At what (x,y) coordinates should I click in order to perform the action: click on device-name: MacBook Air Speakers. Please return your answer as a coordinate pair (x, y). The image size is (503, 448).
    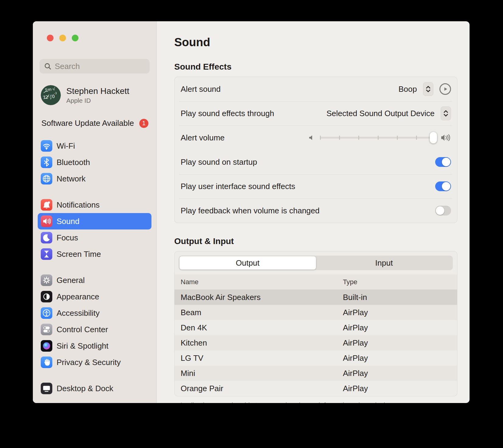
    Looking at the image, I should click on (262, 297).